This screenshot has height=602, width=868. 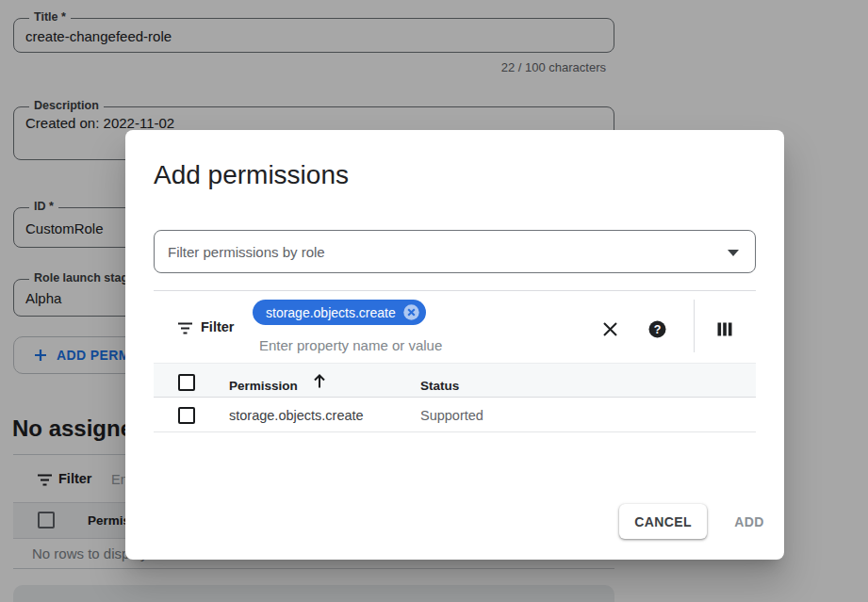 I want to click on role-select-placeholder: Filter permissions by role, so click(x=247, y=252).